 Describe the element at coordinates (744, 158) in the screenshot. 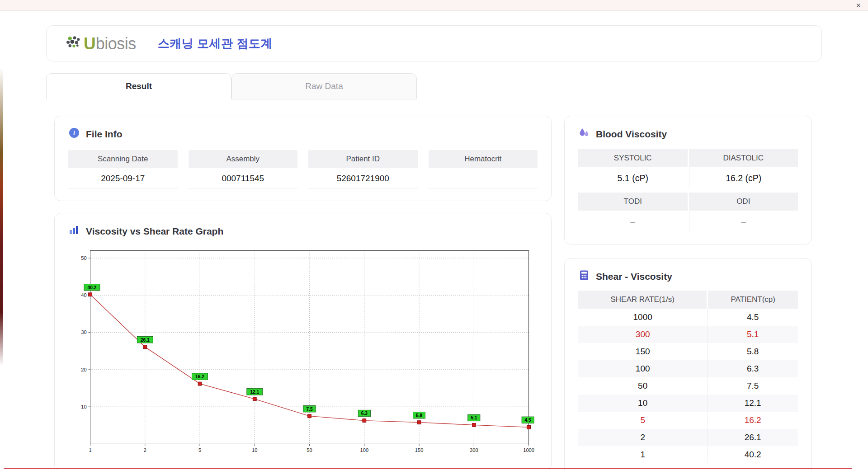

I see `diastolic-header: DIASTOLIC` at that location.